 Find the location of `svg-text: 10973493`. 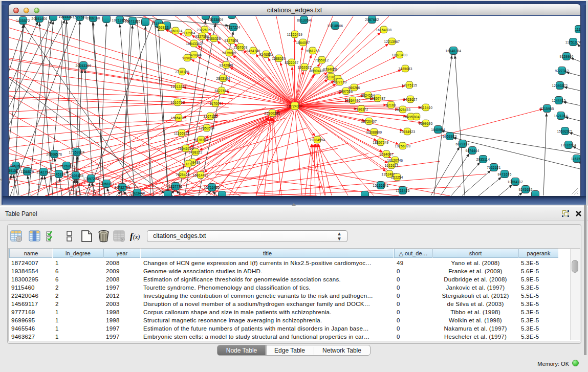

svg-text: 10973493 is located at coordinates (400, 55).